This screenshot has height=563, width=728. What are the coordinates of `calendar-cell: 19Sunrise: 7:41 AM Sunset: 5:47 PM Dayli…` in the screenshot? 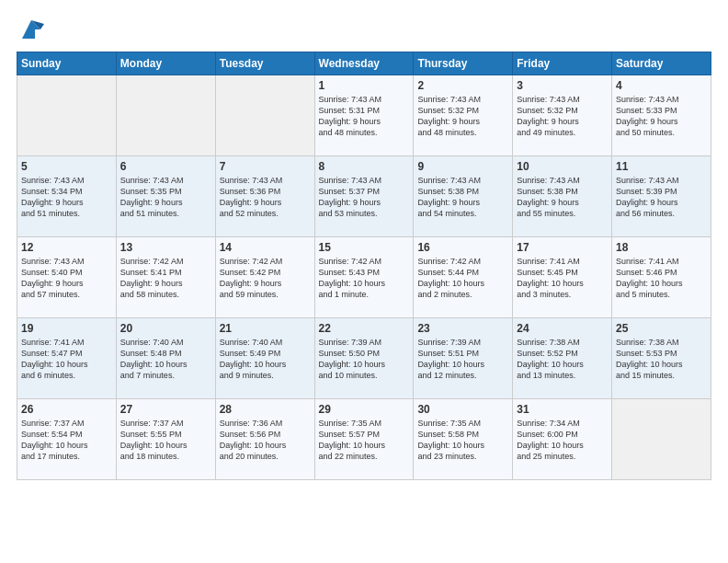 It's located at (67, 359).